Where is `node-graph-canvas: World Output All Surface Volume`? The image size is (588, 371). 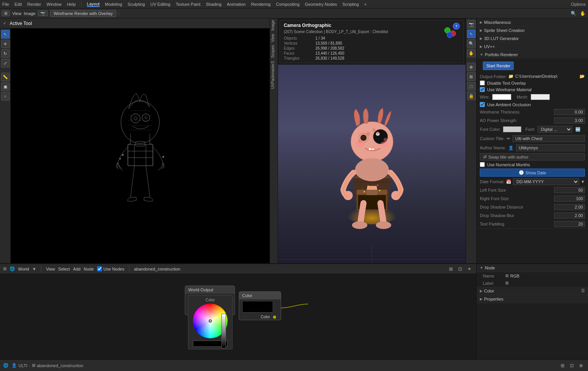
node-graph-canvas: World Output All Surface Volume is located at coordinates (183, 317).